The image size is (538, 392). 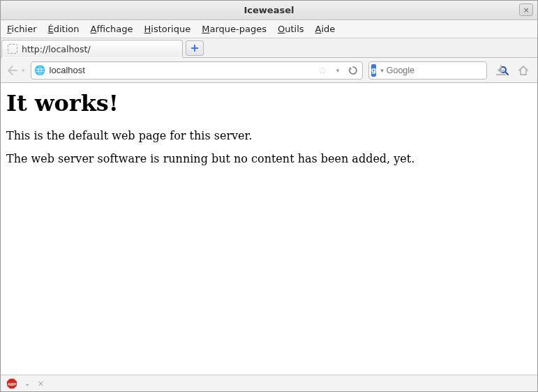 I want to click on menu-help: Aide, so click(x=325, y=29).